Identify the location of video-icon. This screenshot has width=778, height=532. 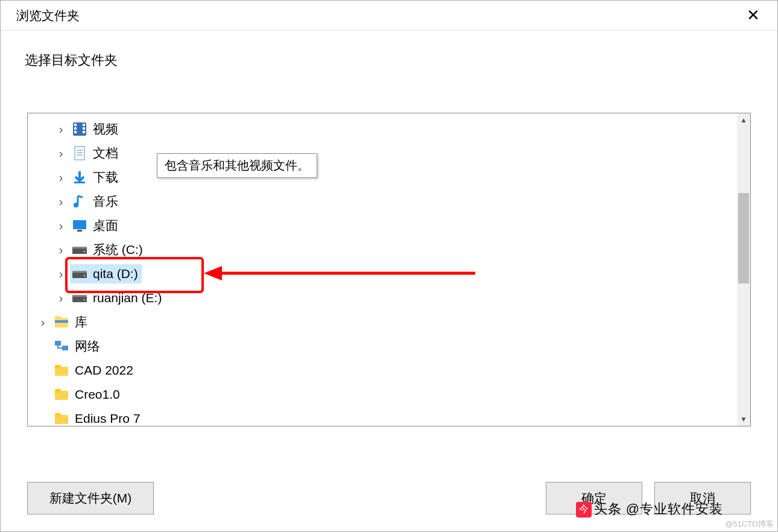
(80, 129).